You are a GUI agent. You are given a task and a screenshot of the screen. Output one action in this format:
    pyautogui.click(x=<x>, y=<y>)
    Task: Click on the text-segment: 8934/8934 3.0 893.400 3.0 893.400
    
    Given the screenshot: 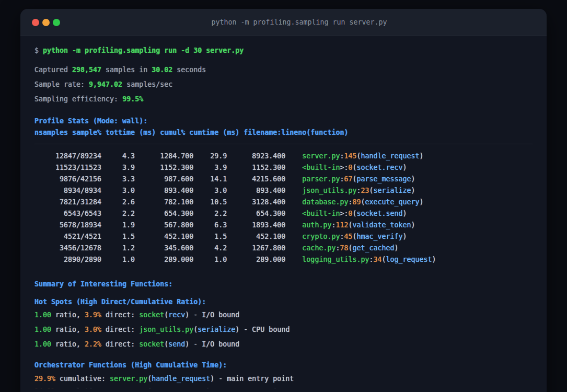 What is the action you would take?
    pyautogui.click(x=168, y=190)
    